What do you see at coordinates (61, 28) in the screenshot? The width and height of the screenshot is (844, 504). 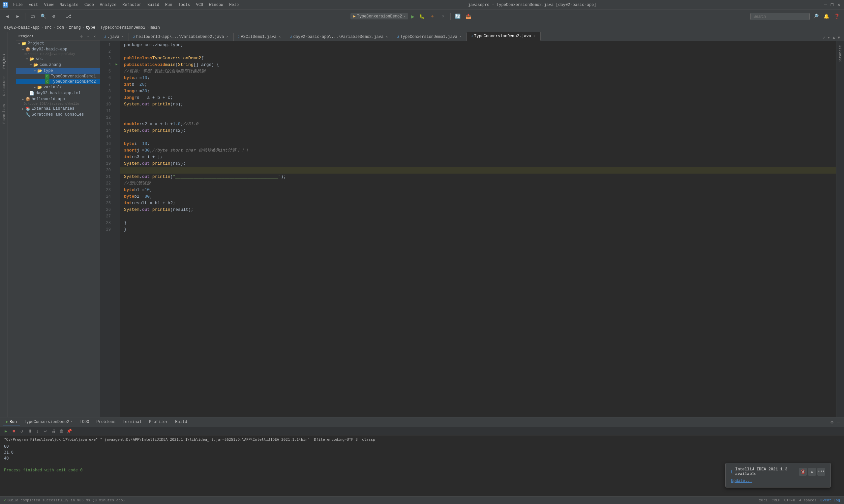 I see `breadcrumb-com: com` at bounding box center [61, 28].